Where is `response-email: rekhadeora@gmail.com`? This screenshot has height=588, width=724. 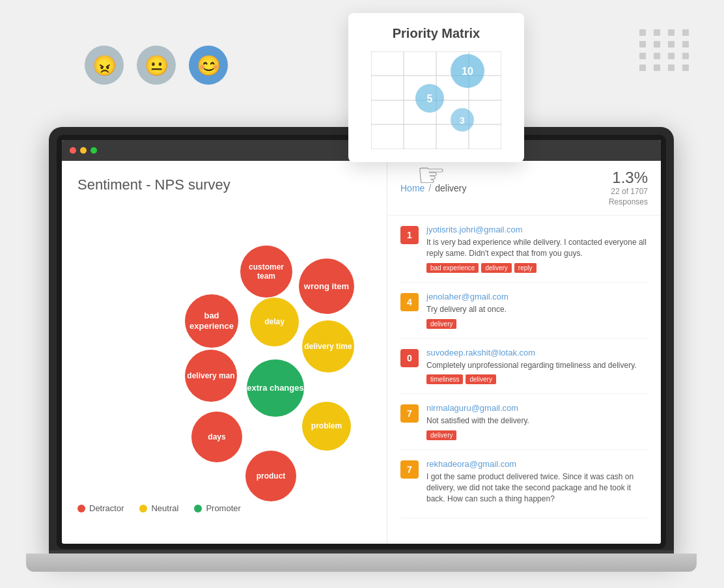
response-email: rekhadeora@gmail.com is located at coordinates (537, 464).